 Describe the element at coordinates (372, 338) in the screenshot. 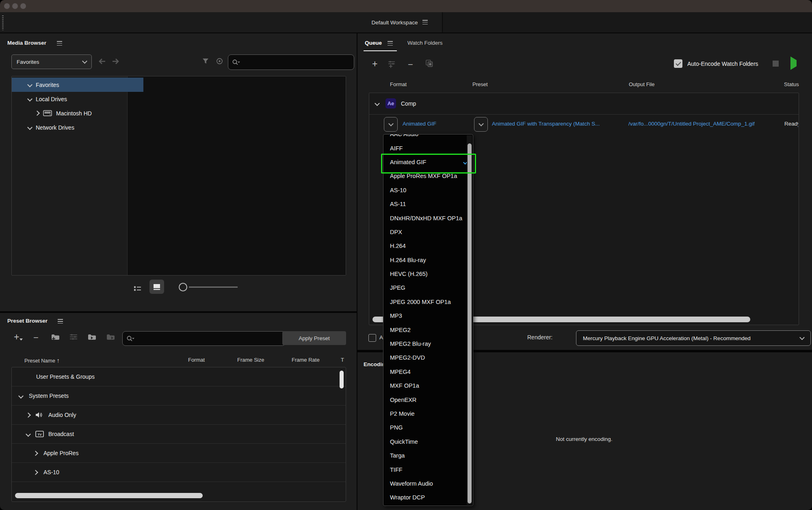

I see `queue-bottom-checkbox` at that location.